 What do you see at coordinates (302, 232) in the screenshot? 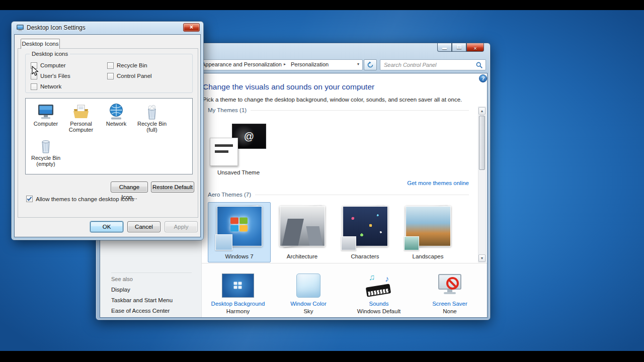
I see `theme-architecture: Architecture` at bounding box center [302, 232].